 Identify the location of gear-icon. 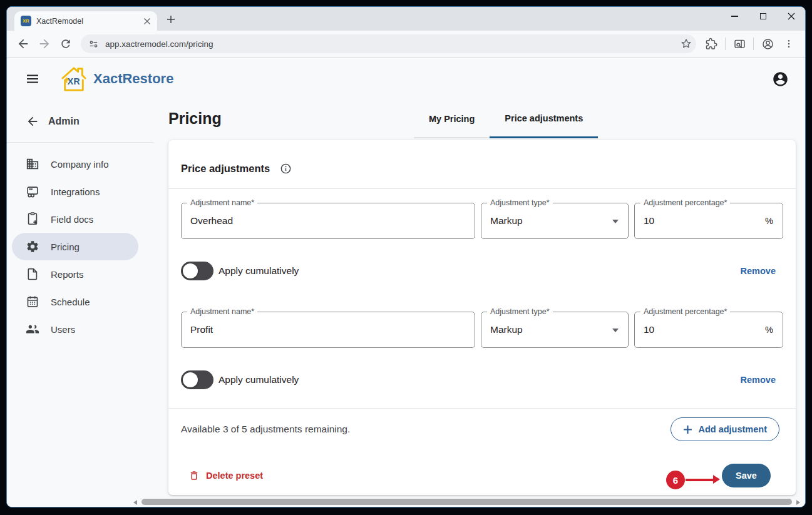
(33, 247).